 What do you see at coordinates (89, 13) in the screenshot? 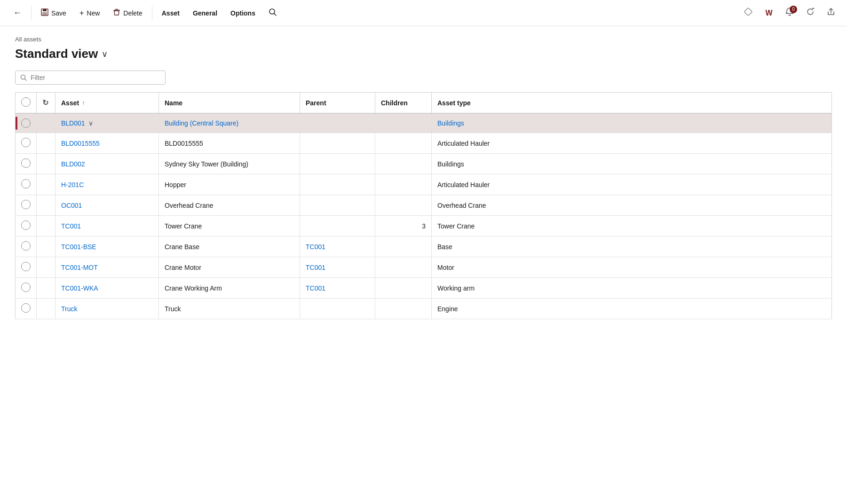
I see `new-button: + New` at bounding box center [89, 13].